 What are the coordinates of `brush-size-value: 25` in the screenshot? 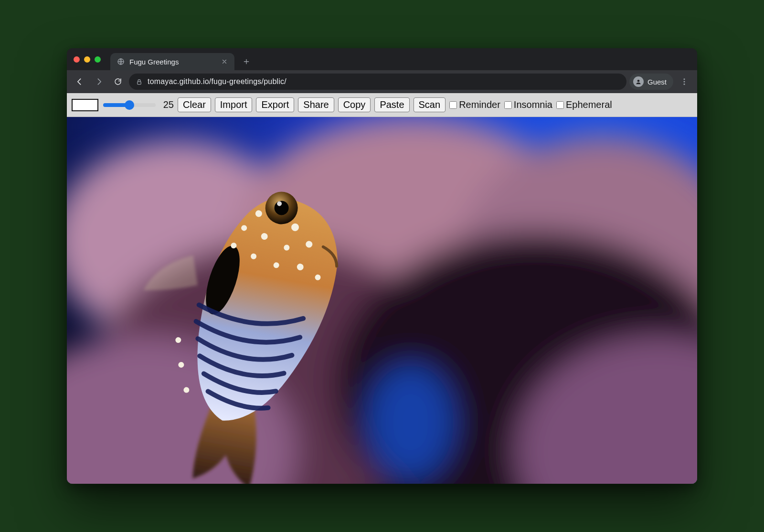 It's located at (167, 105).